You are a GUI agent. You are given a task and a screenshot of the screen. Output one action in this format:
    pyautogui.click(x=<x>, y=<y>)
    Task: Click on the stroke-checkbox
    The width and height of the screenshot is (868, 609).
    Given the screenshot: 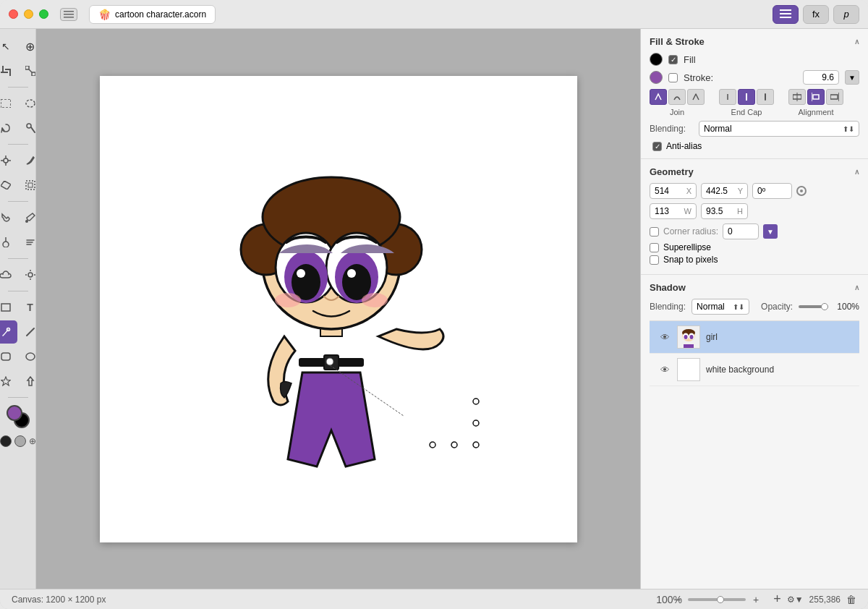 What is the action you would take?
    pyautogui.click(x=673, y=78)
    